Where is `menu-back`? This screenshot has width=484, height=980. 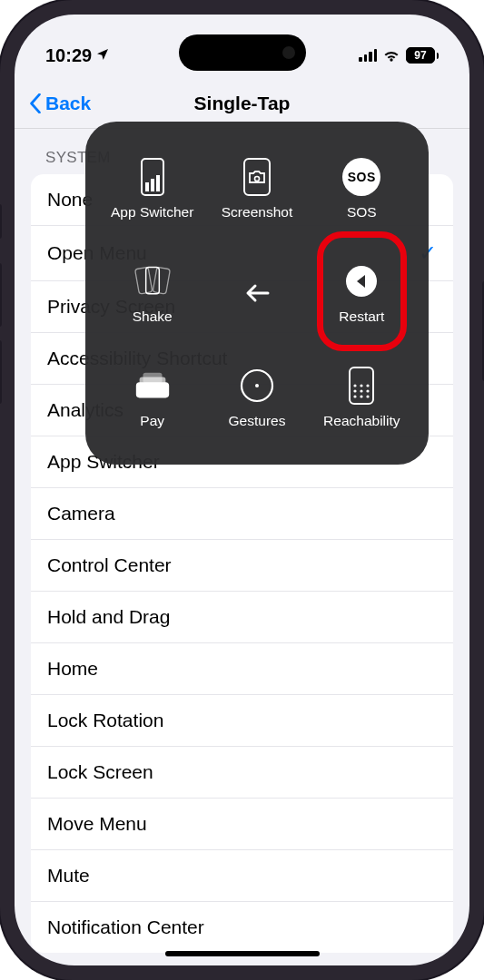
menu-back is located at coordinates (256, 292).